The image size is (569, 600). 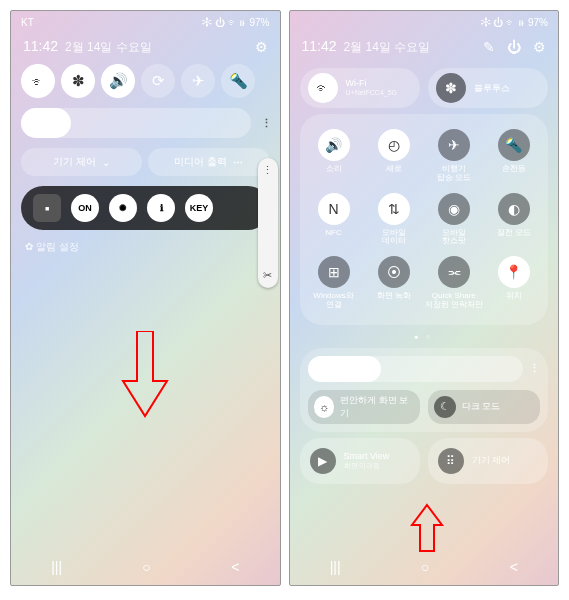 I want to click on qs-rotate: ⟳, so click(x=158, y=81).